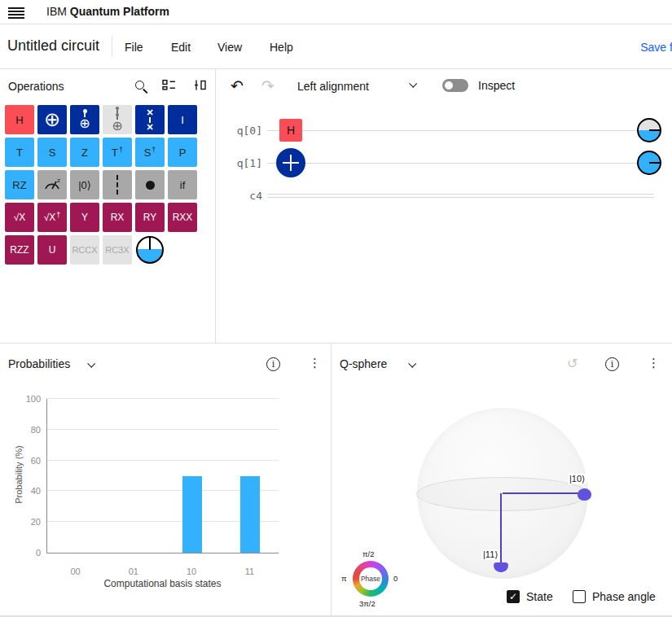 This screenshot has height=617, width=672. I want to click on gate-z: Z, so click(85, 152).